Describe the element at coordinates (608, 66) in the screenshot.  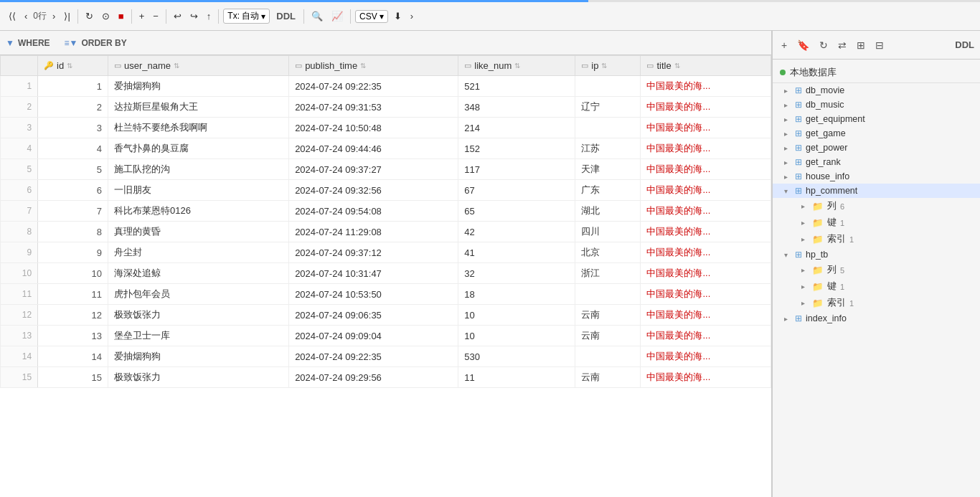
I see `col-ip: ▭ ip ⇅` at that location.